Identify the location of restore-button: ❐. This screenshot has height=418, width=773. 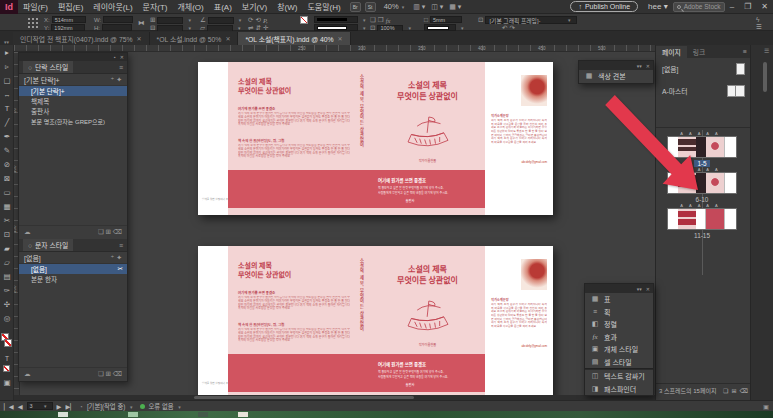
(748, 6).